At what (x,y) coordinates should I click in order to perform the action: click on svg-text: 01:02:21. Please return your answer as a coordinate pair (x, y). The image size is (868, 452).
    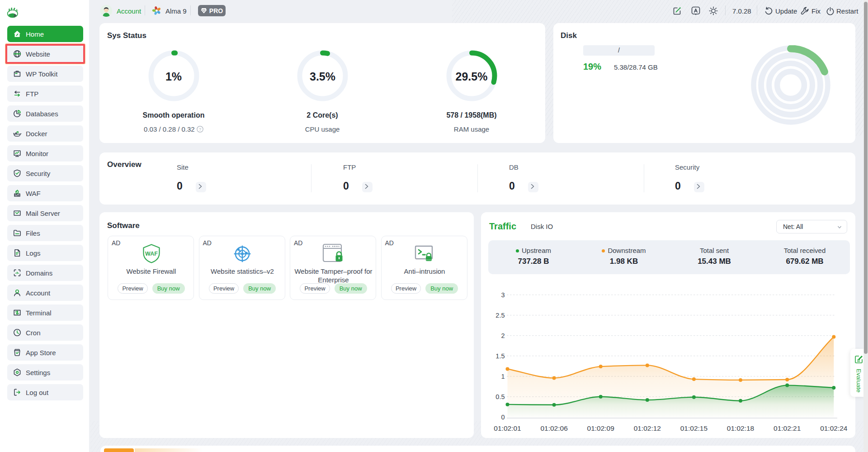
    Looking at the image, I should click on (787, 428).